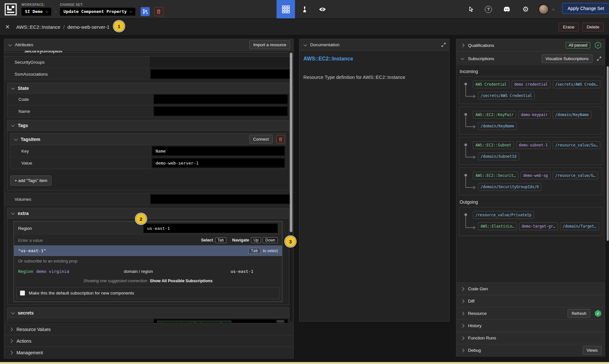 The width and height of the screenshot is (609, 364). Describe the element at coordinates (149, 352) in the screenshot. I see `management-section: Management` at that location.